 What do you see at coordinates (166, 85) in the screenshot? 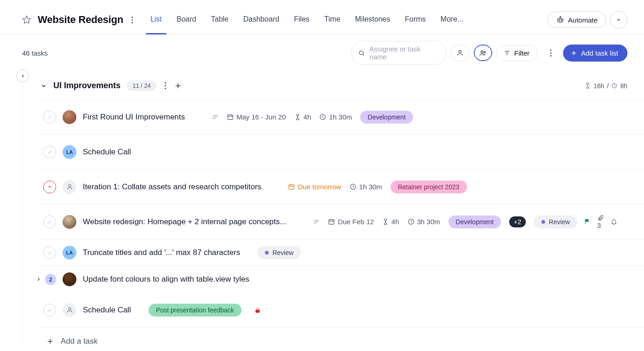
I see `group-menu-icon` at bounding box center [166, 85].